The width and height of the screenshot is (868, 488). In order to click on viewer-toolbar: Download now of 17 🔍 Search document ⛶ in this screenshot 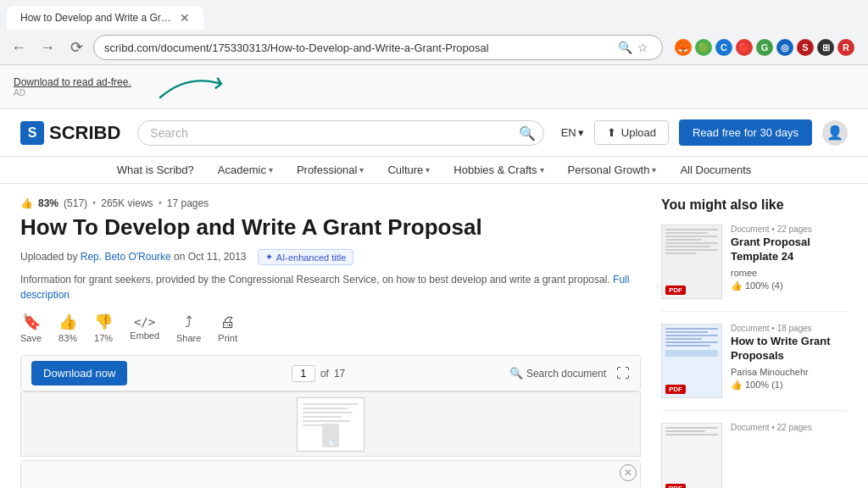, I will do `click(331, 374)`.